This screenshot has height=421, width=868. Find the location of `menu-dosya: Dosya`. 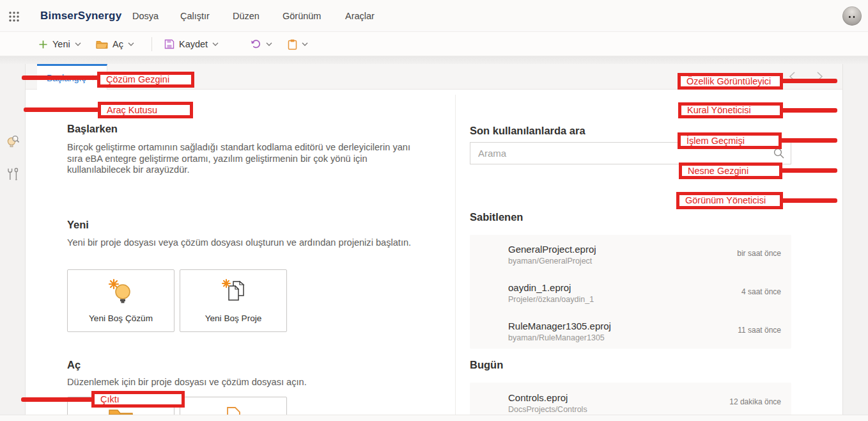

menu-dosya: Dosya is located at coordinates (146, 16).